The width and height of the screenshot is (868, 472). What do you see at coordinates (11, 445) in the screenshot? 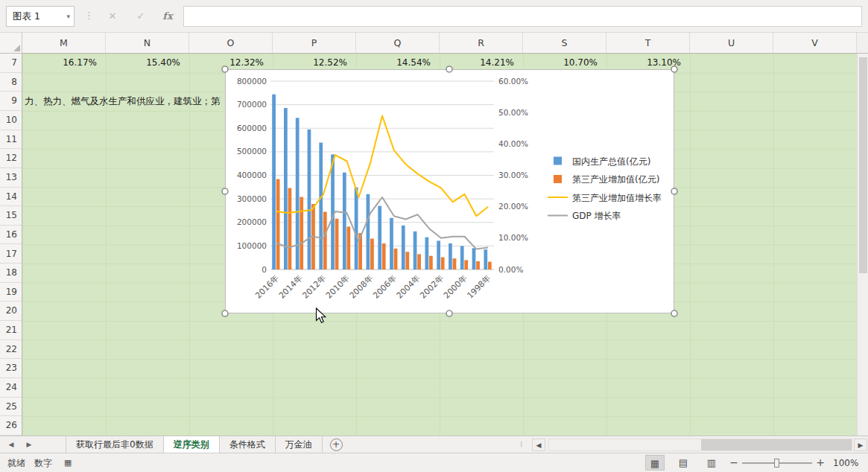
I see `sheet-nav-left-icon: ◀` at bounding box center [11, 445].